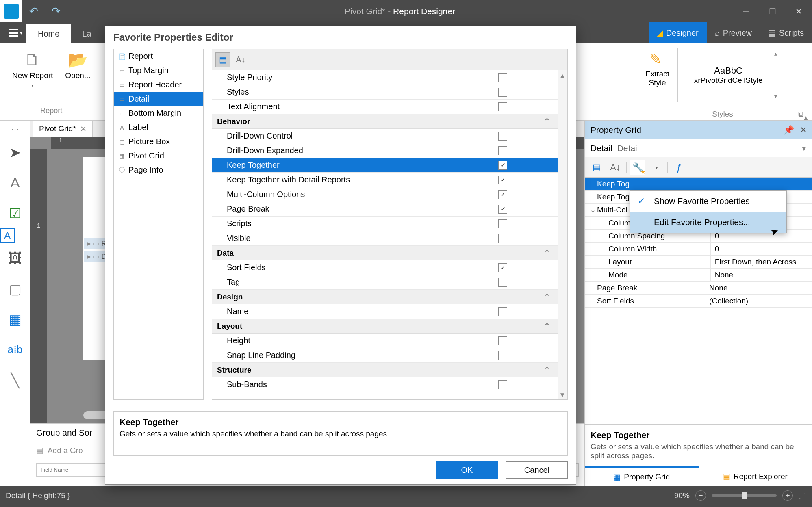 This screenshot has height=507, width=812. Describe the element at coordinates (15, 380) in the screenshot. I see `tool-line: ╲` at that location.